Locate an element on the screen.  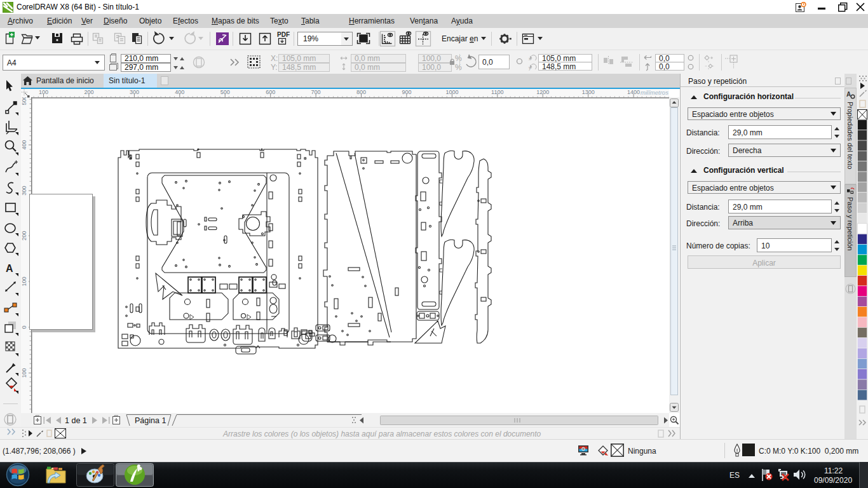
svg-text: 1 de 1 is located at coordinates (76, 421).